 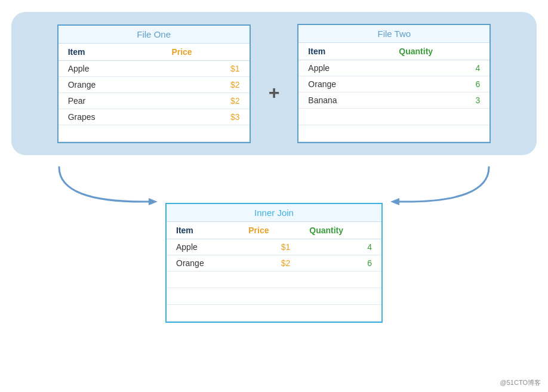 I want to click on table-row: Pear $2, so click(x=154, y=100).